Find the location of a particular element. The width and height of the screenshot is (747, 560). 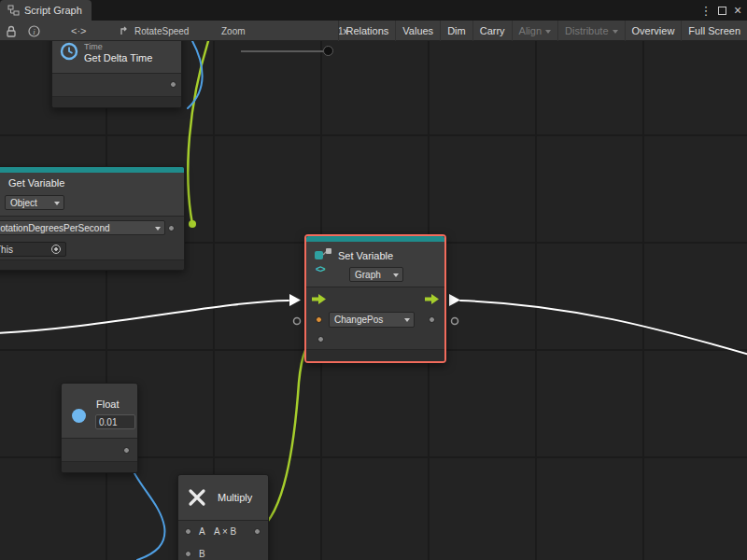

info-icon: i is located at coordinates (34, 32).